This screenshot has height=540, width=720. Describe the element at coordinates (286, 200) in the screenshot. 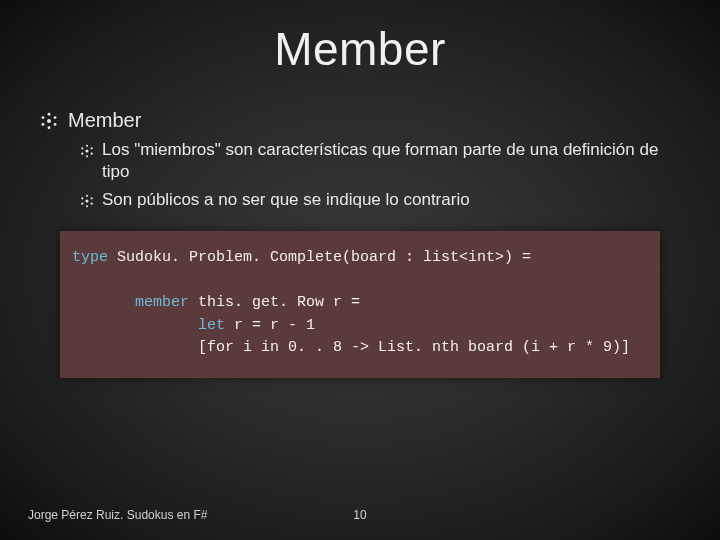

I see `bullet-text-l2b: Son públicos a no ser que se indique lo …` at that location.